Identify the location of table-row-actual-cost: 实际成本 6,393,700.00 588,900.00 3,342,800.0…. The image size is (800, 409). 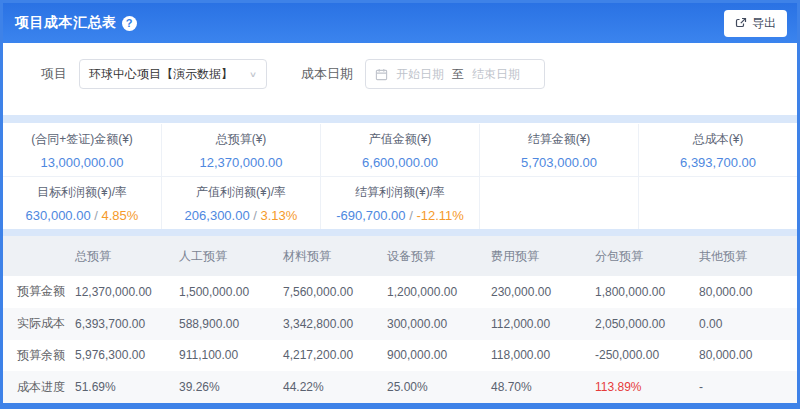
(400, 324).